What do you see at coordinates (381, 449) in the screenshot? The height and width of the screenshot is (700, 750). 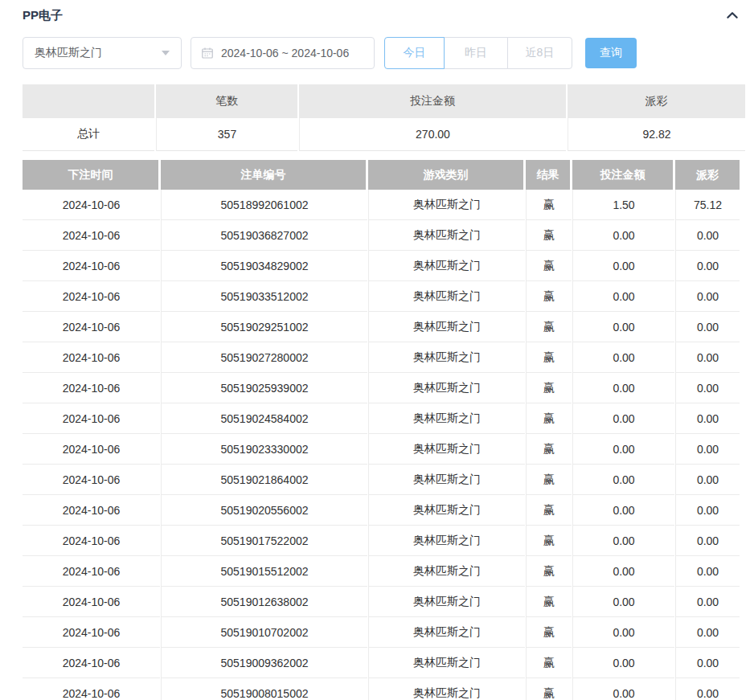 I see `table-row: 2024-10-0650519023330002奥林匹斯之门赢0.000.00` at bounding box center [381, 449].